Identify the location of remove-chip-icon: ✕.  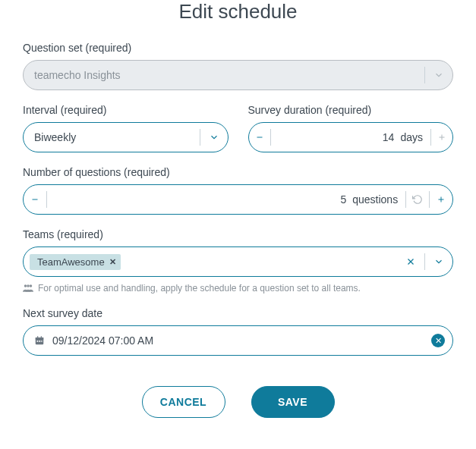
(112, 262).